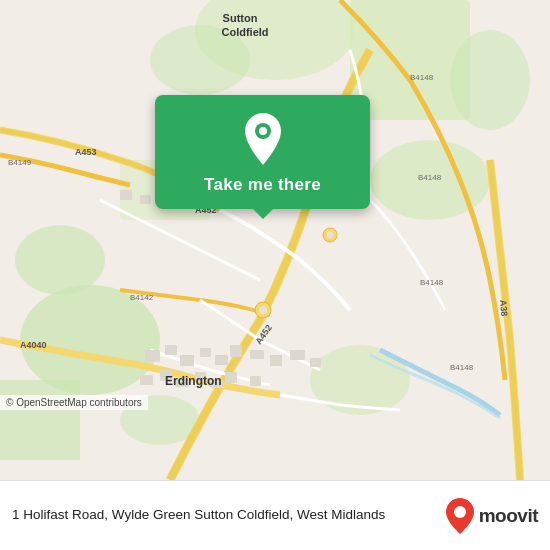 The width and height of the screenshot is (550, 550). What do you see at coordinates (244, 32) in the screenshot?
I see `svg-text: Coldfield` at bounding box center [244, 32].